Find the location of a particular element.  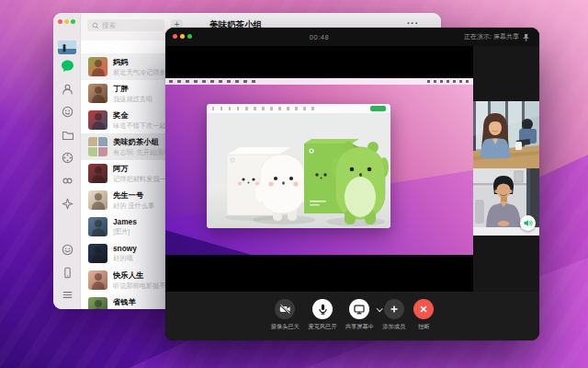

group-avatar is located at coordinates (97, 147).